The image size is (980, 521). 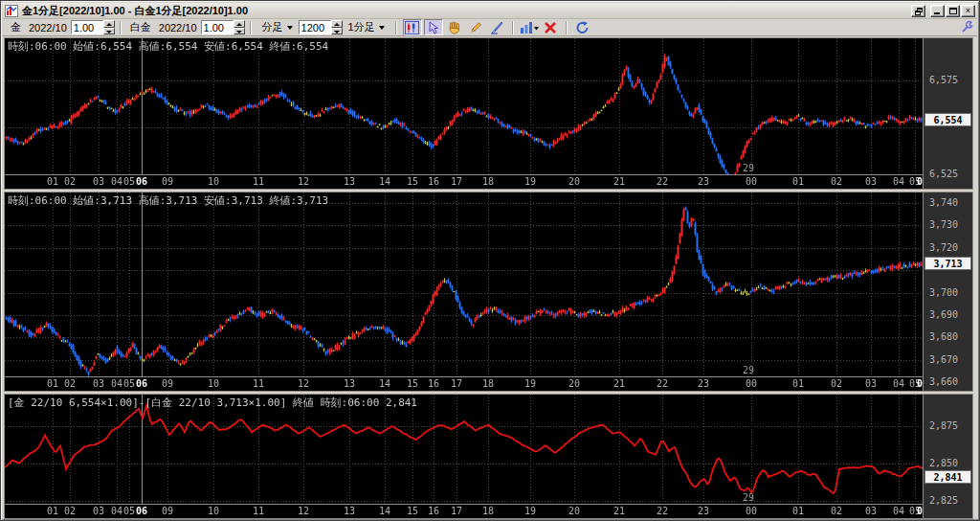 What do you see at coordinates (239, 32) in the screenshot?
I see `platinum-spin-down-button` at bounding box center [239, 32].